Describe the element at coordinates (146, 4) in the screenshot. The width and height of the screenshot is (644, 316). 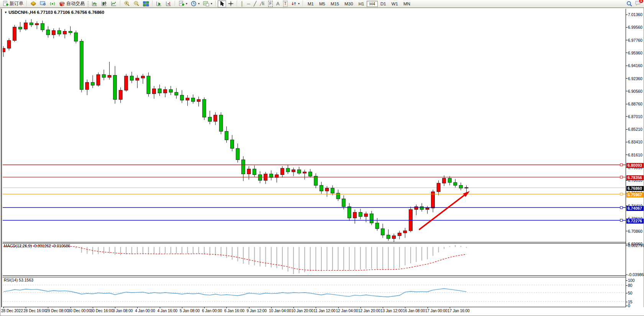
I see `tile-windows-button` at that location.